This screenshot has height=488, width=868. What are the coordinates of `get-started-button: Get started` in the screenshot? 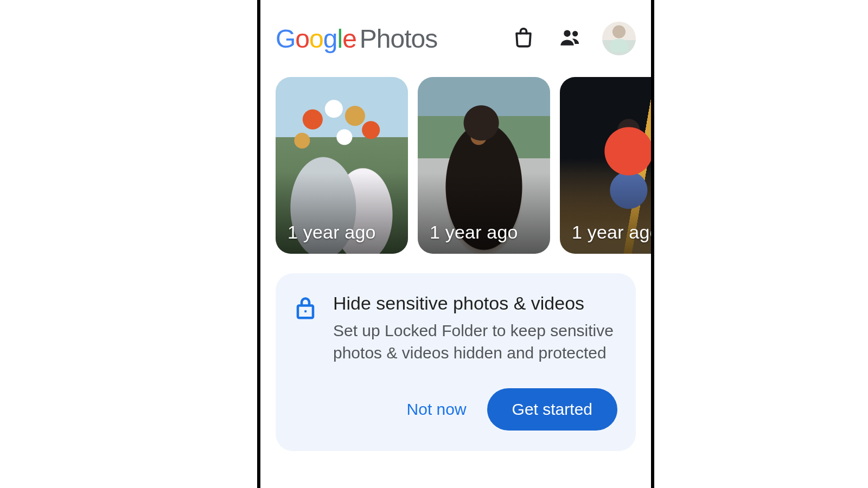 It's located at (552, 409).